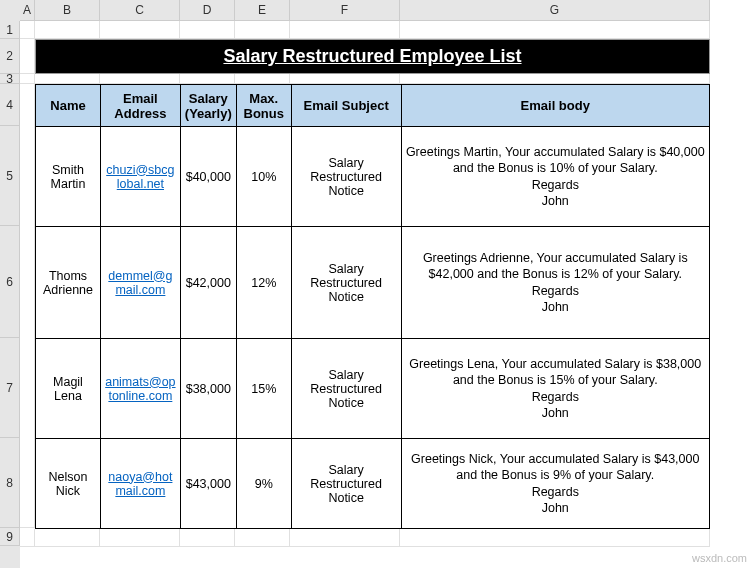  What do you see at coordinates (10, 388) in the screenshot?
I see `row-header-7: 7` at bounding box center [10, 388].